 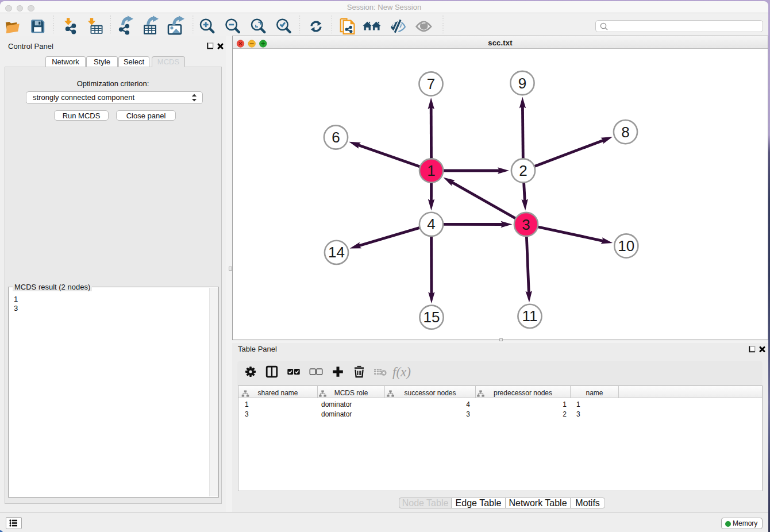 What do you see at coordinates (526, 225) in the screenshot?
I see `svg-text: 3` at bounding box center [526, 225].